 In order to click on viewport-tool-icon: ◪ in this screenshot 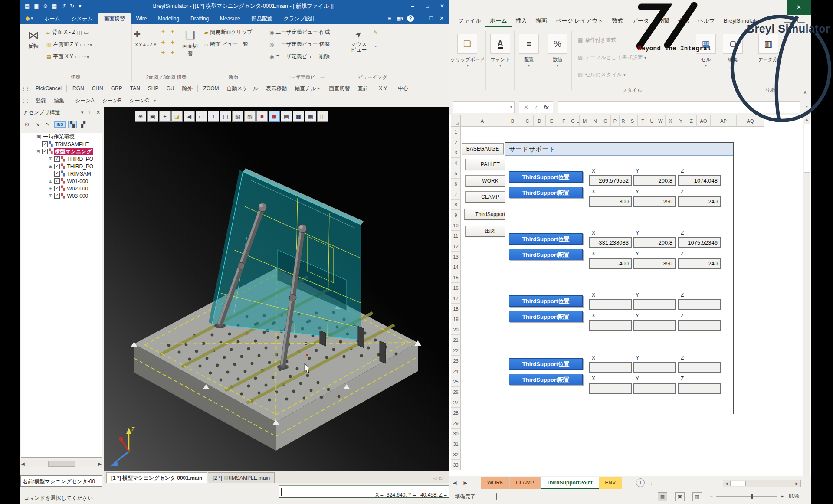, I will do `click(177, 116)`.